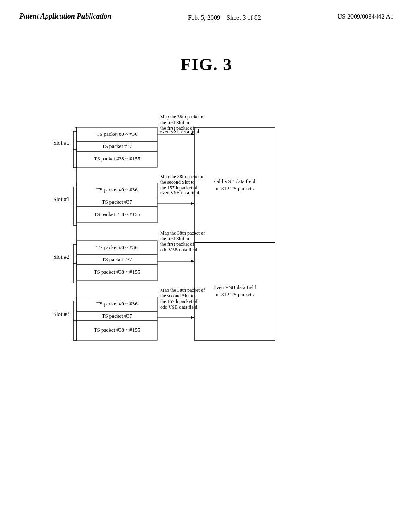 This screenshot has width=413, height=532. I want to click on ann3-line2: the first Slot to, so click(175, 239).